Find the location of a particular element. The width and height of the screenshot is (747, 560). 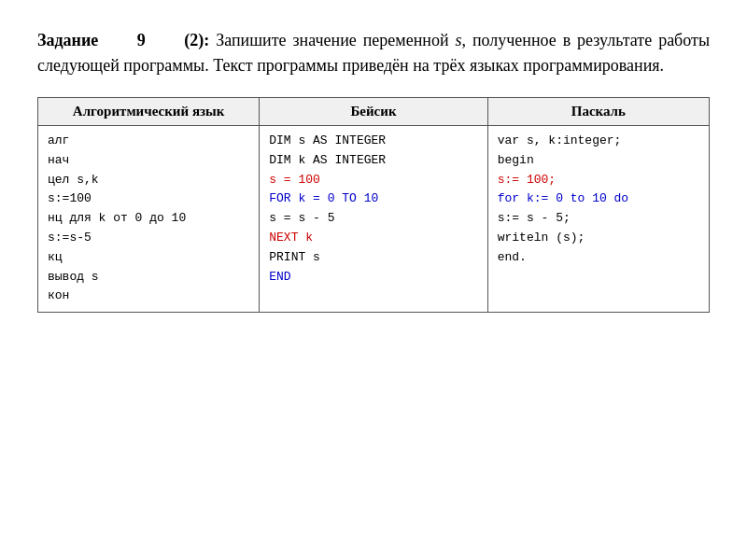

algo-line-5: нц для k от 0 до 10 is located at coordinates (148, 218).